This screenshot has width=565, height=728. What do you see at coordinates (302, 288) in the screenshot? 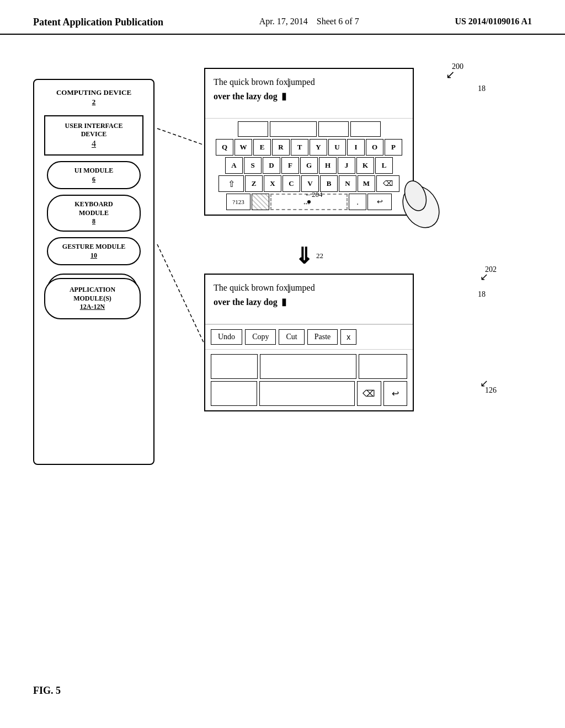
I see `phone-bottom-text2: jumped` at bounding box center [302, 288].